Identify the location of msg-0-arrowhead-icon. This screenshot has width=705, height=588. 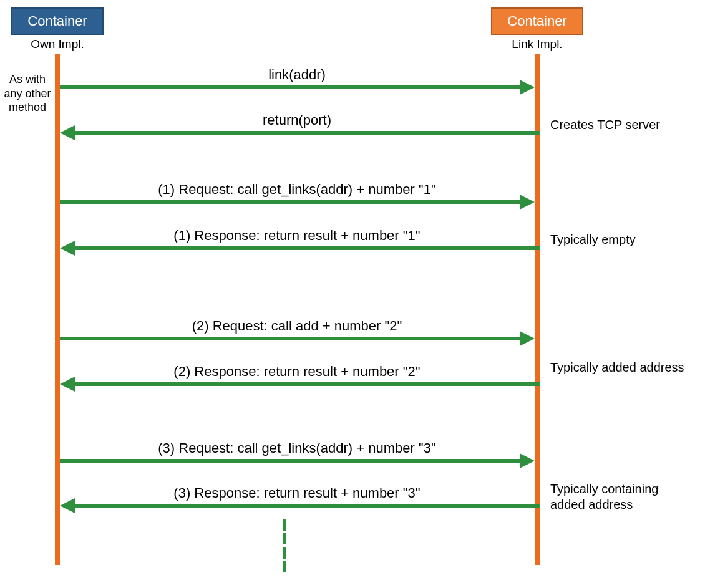
(527, 87).